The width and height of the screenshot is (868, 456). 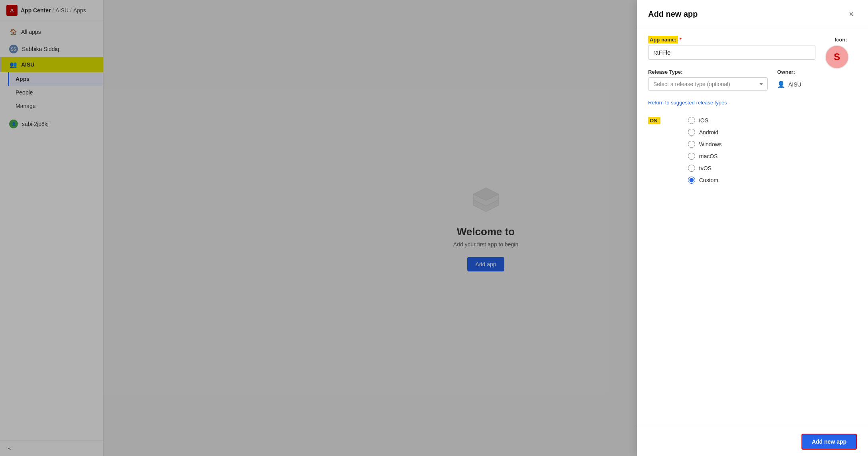 I want to click on os-section: OS: iOS Android, so click(x=752, y=150).